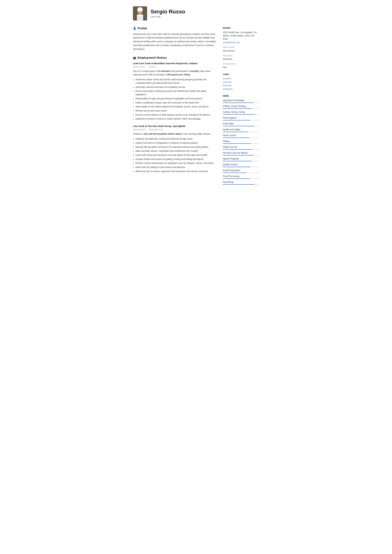 This screenshot has width=392, height=554. I want to click on skill-name: Food Hygiene, so click(241, 118).